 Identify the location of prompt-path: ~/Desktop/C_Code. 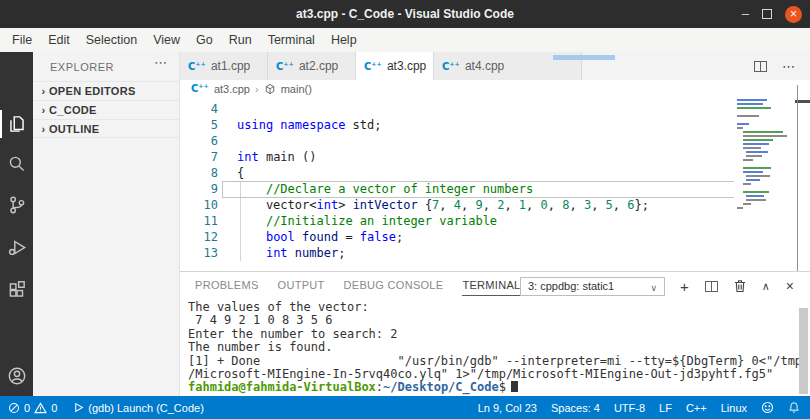
(441, 387).